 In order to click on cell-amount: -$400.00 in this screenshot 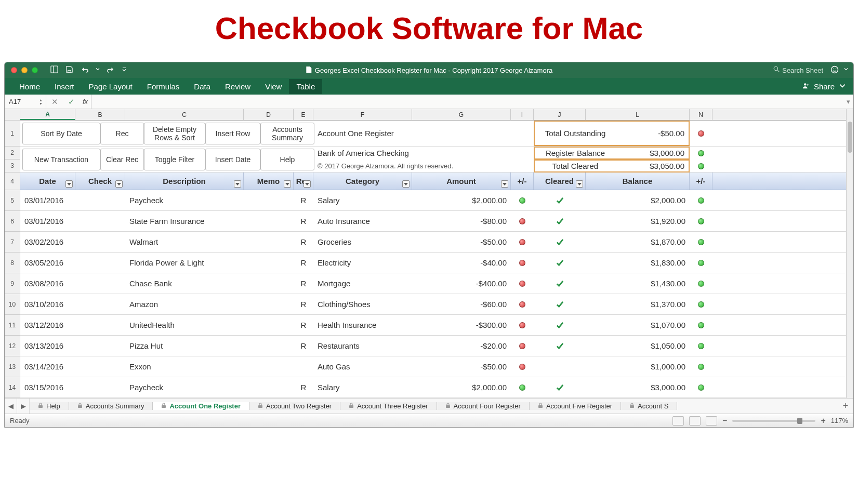, I will do `click(461, 284)`.